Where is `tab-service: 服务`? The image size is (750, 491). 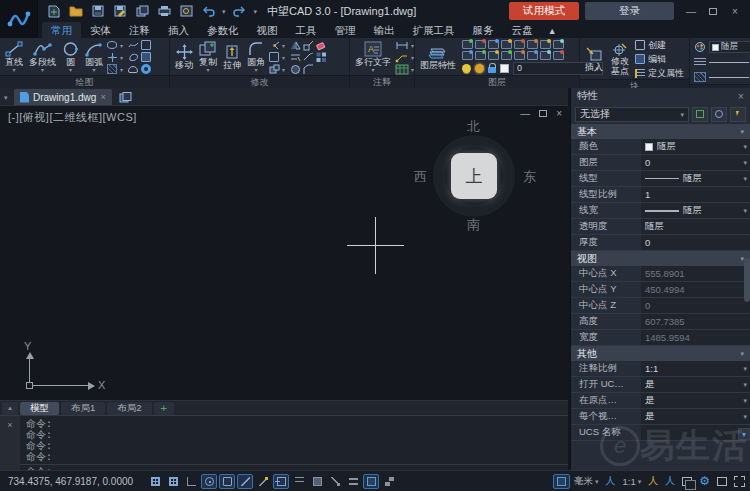 tab-service: 服务 is located at coordinates (484, 30).